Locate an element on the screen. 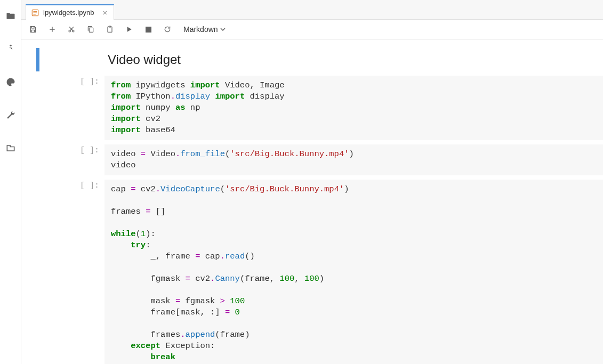  tabs-icon is located at coordinates (11, 148).